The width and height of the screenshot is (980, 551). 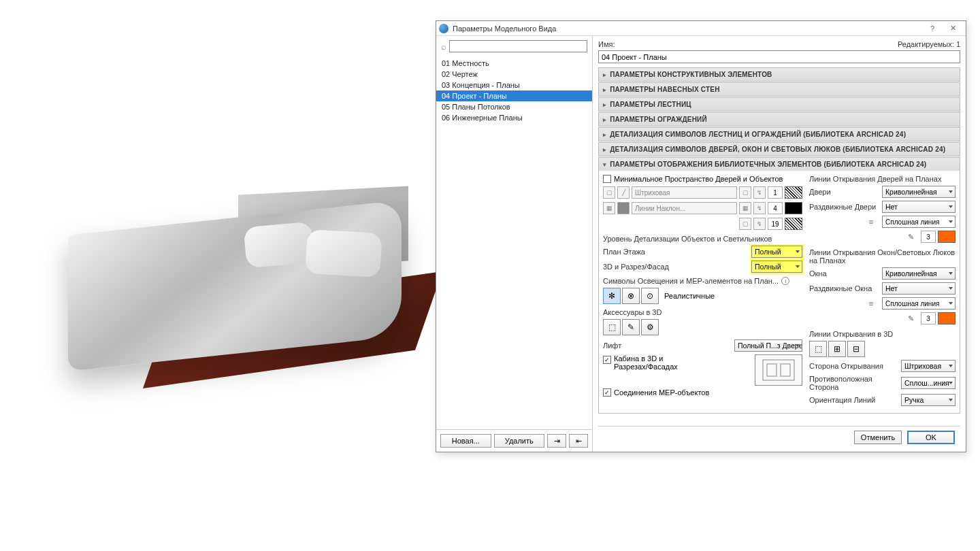 What do you see at coordinates (520, 441) in the screenshot?
I see `delete-preset-button: Удалить` at bounding box center [520, 441].